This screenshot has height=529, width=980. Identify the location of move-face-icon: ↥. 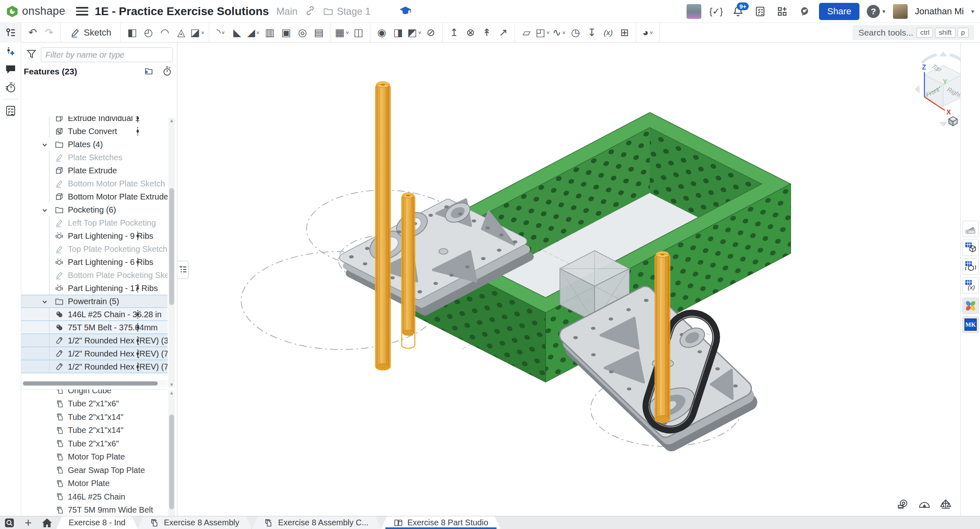
(454, 33).